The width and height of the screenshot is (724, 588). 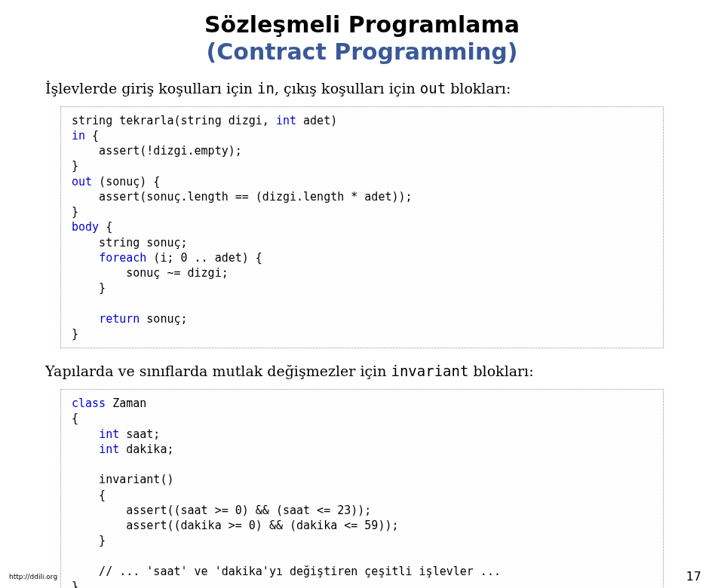 I want to click on page-title-main: Sözleşmeli Programlama, so click(x=362, y=25).